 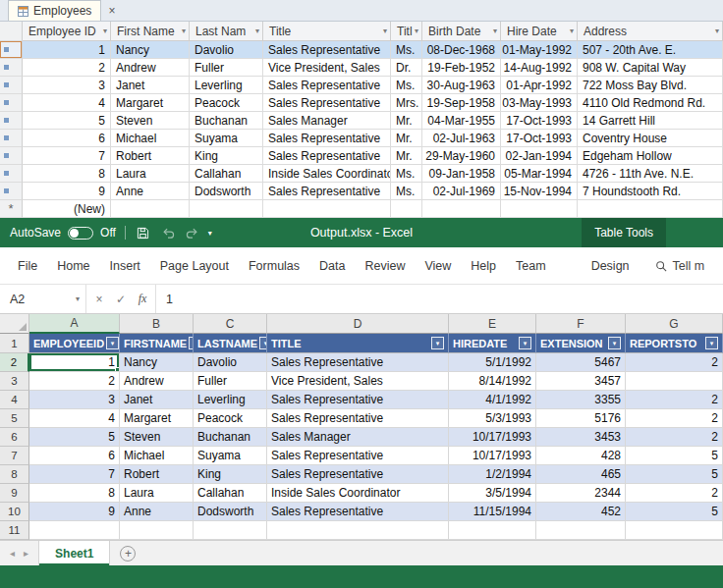 What do you see at coordinates (680, 266) in the screenshot?
I see `tell-me: Tell m` at bounding box center [680, 266].